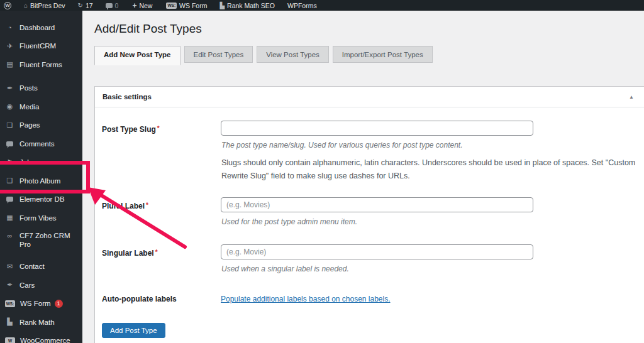 Image resolution: width=644 pixels, height=343 pixels. Describe the element at coordinates (43, 5) in the screenshot. I see `site-name-menu: ⌂ BitPres Dev` at that location.